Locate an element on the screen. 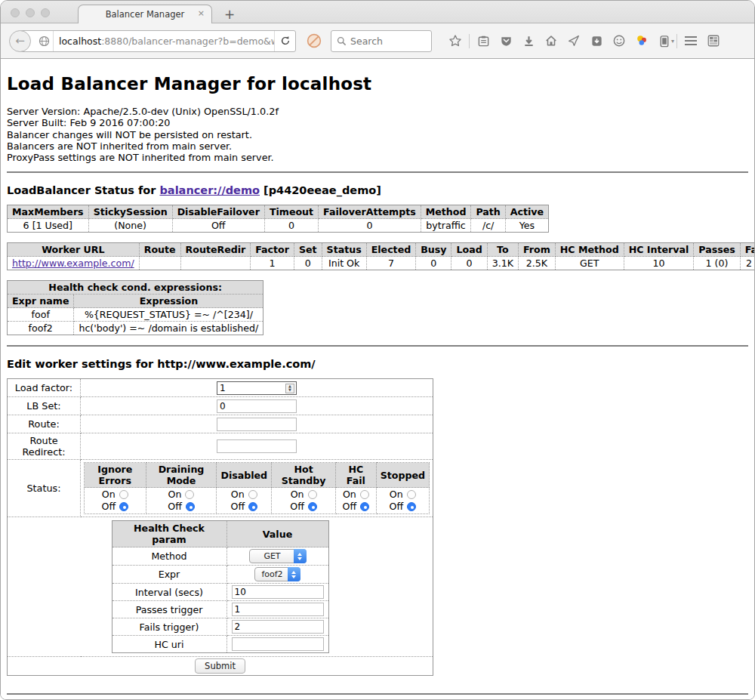 The width and height of the screenshot is (755, 700). close-window-button is located at coordinates (15, 13).